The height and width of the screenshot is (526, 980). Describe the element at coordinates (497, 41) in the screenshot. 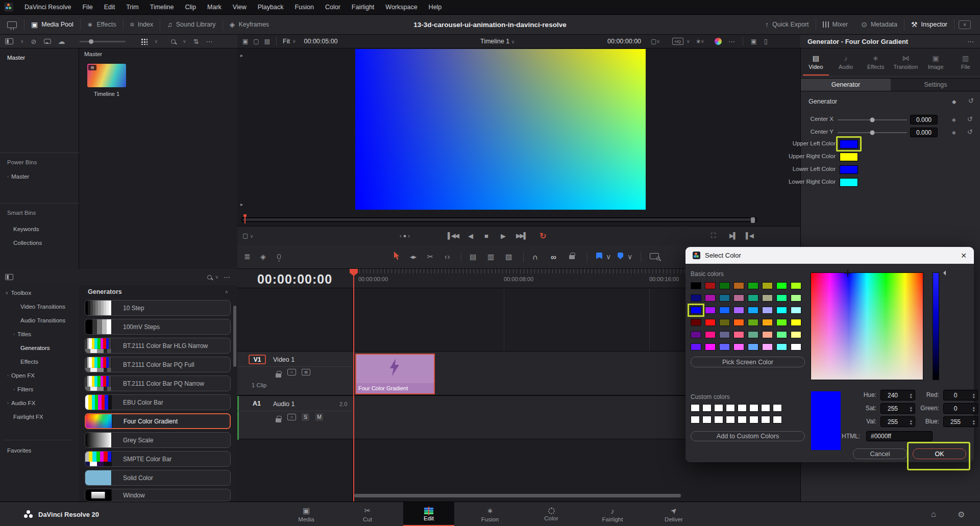

I see `timeline-selector: Timeline 1 ∨` at that location.